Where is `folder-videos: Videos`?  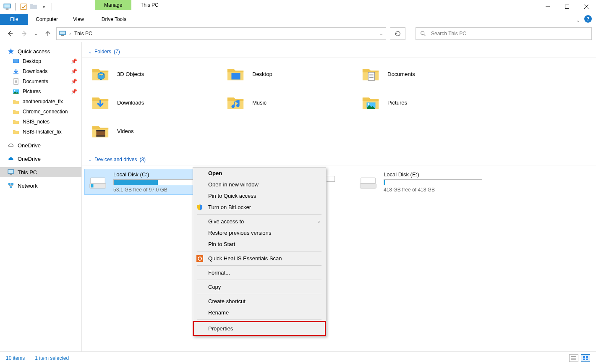
folder-videos: Videos is located at coordinates (155, 131).